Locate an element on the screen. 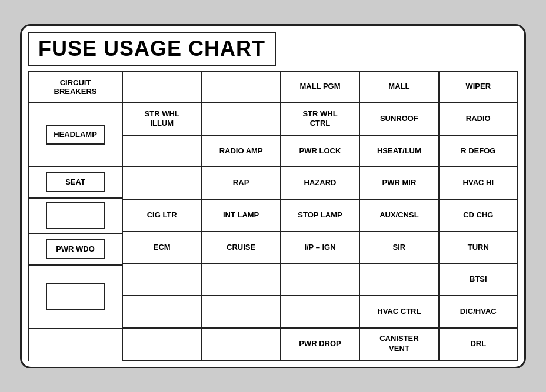 Image resolution: width=546 pixels, height=392 pixels. r8c3 is located at coordinates (321, 313).